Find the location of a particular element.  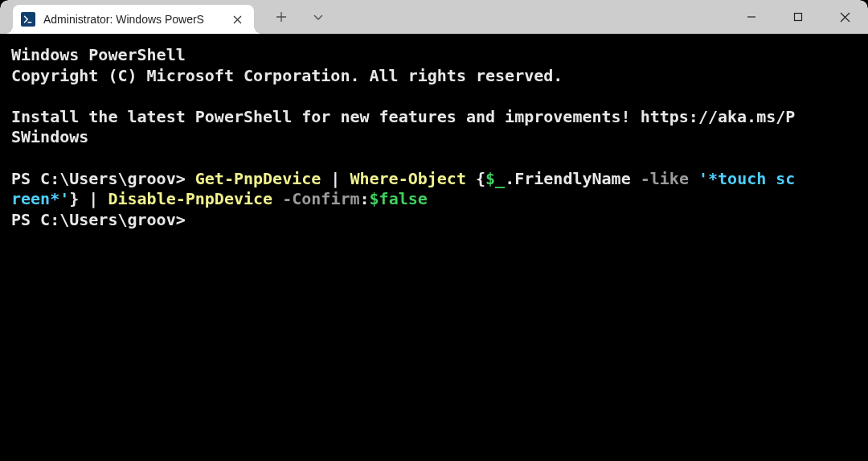

tab-powershell: Administrator: Windows PowerS is located at coordinates (133, 19).